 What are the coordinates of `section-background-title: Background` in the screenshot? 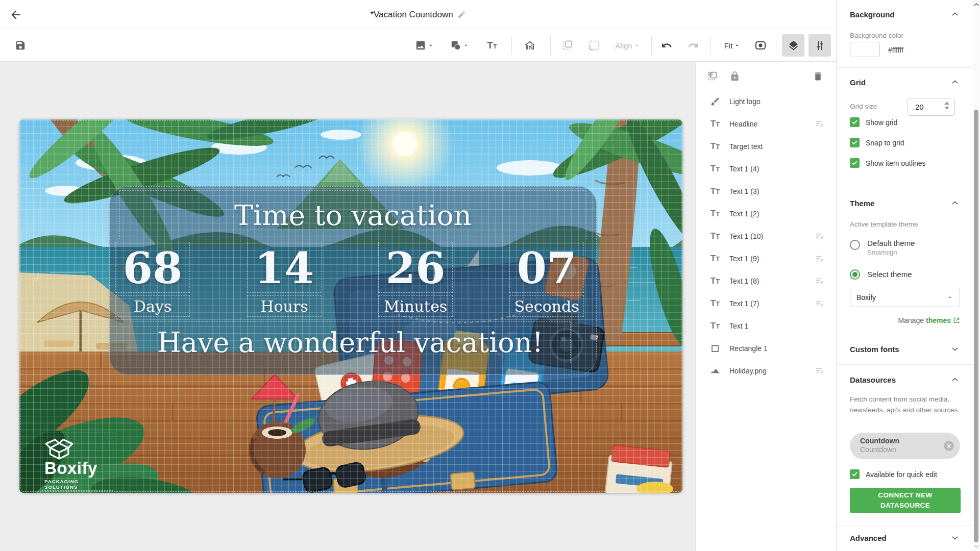 It's located at (872, 14).